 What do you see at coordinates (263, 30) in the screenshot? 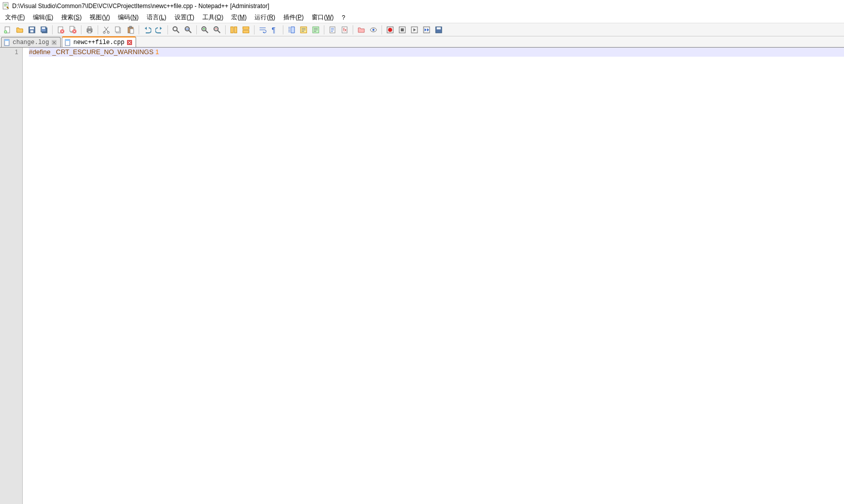
I see `word-wrap-button` at bounding box center [263, 30].